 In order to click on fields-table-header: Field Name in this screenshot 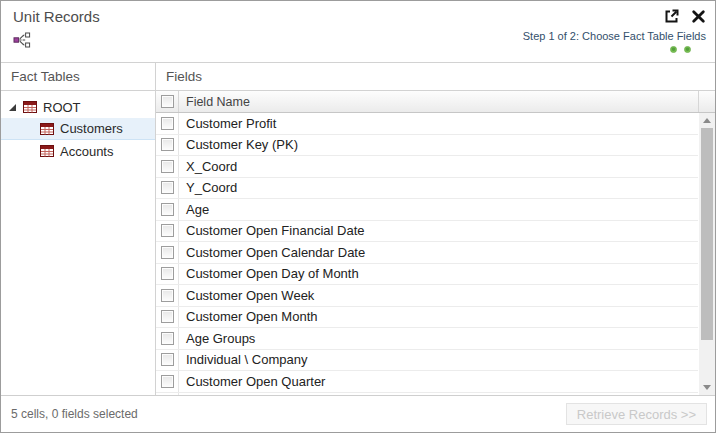, I will do `click(436, 102)`.